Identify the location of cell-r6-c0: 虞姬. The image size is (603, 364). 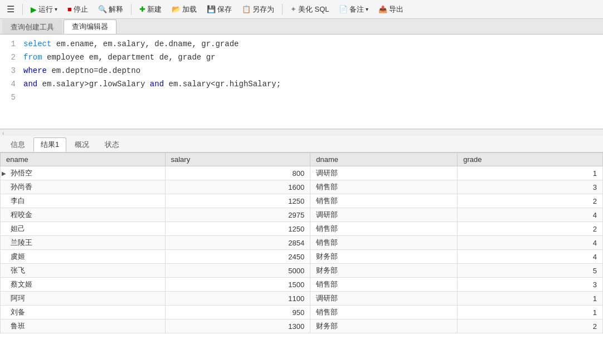
(83, 257).